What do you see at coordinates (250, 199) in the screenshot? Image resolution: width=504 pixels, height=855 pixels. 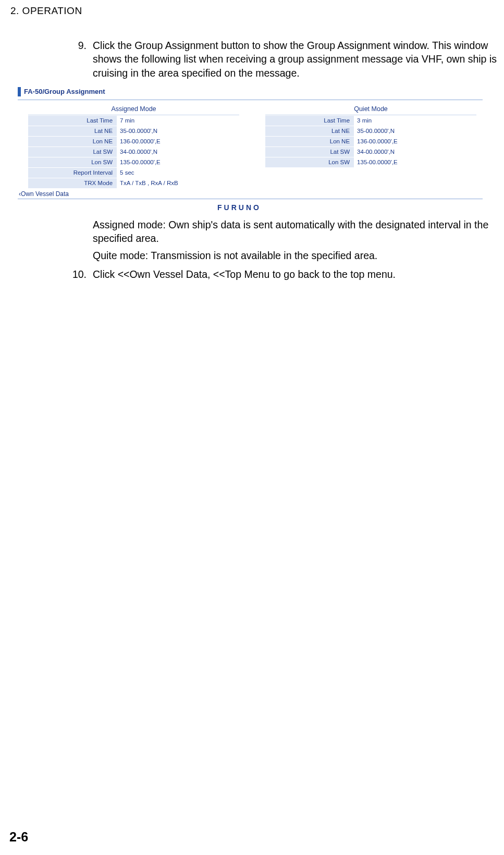 I see `bottom-divider` at bounding box center [250, 199].